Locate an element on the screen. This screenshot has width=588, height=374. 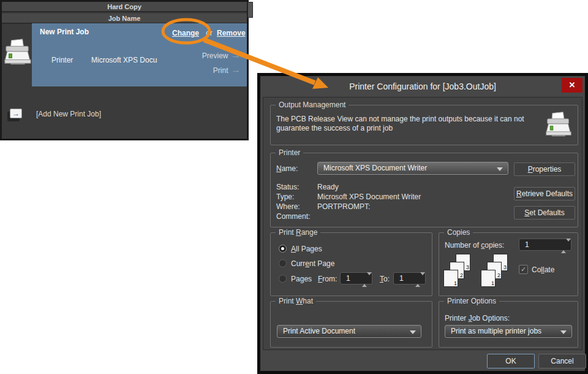
from-spinner: 1 is located at coordinates (356, 278).